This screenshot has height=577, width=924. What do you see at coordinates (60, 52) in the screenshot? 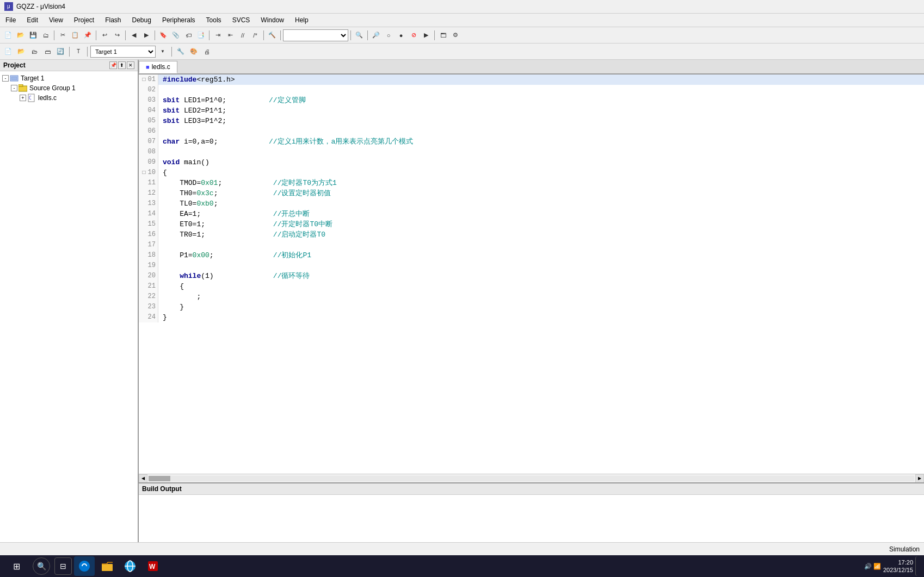
I see `reload-button: 🔄` at bounding box center [60, 52].